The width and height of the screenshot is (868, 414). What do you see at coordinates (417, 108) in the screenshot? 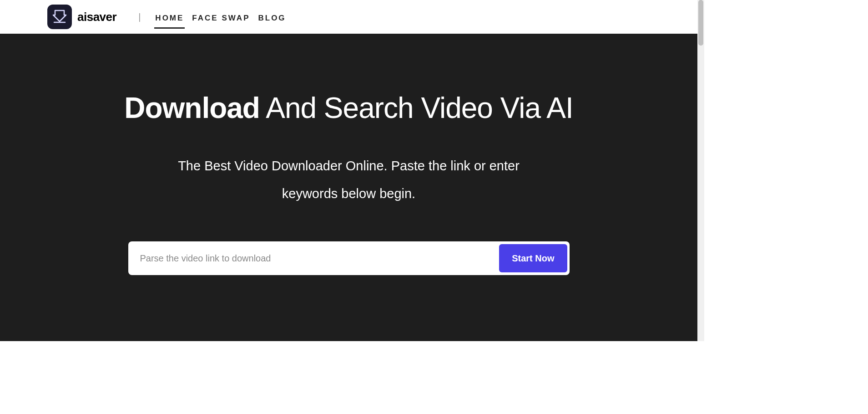
I see `hero-title-rest: And Search Video Via AI` at bounding box center [417, 108].